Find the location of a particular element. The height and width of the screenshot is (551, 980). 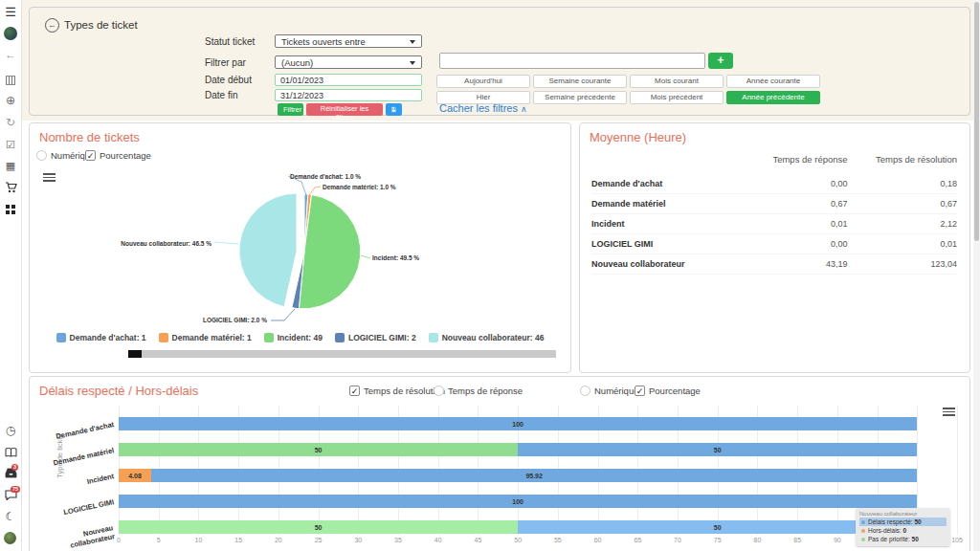

chart-tooltip: Nouveau collaborateurDélais respecté: 50… is located at coordinates (903, 527).